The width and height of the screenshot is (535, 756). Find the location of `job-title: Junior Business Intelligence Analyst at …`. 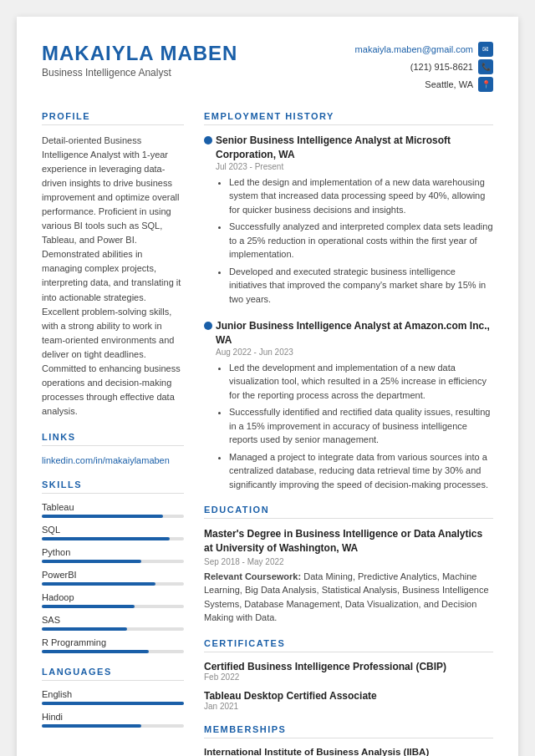

job-title: Junior Business Intelligence Analyst at … is located at coordinates (354, 333).